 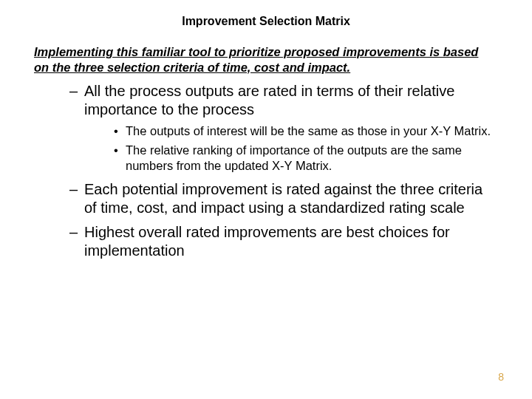 I want to click on slide-title: Improvement Selection Matrix, so click(x=266, y=21).